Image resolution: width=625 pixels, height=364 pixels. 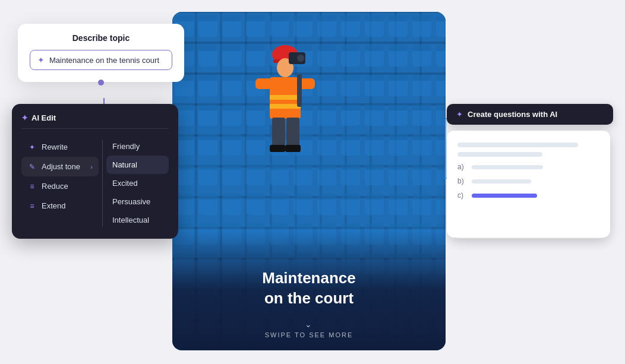 I want to click on tone-persuasive: Persuasive, so click(x=138, y=202).